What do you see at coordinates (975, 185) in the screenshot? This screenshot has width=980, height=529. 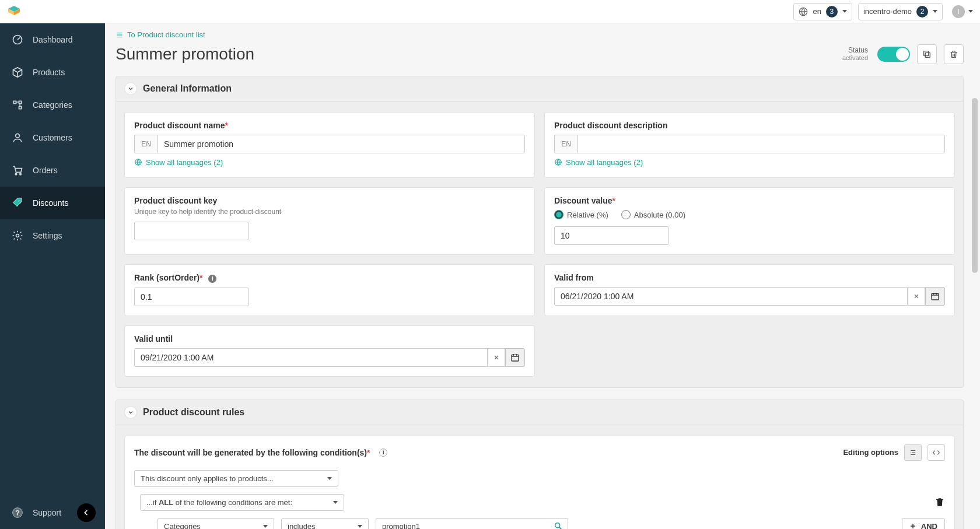 I see `scrollbar-thumb` at bounding box center [975, 185].